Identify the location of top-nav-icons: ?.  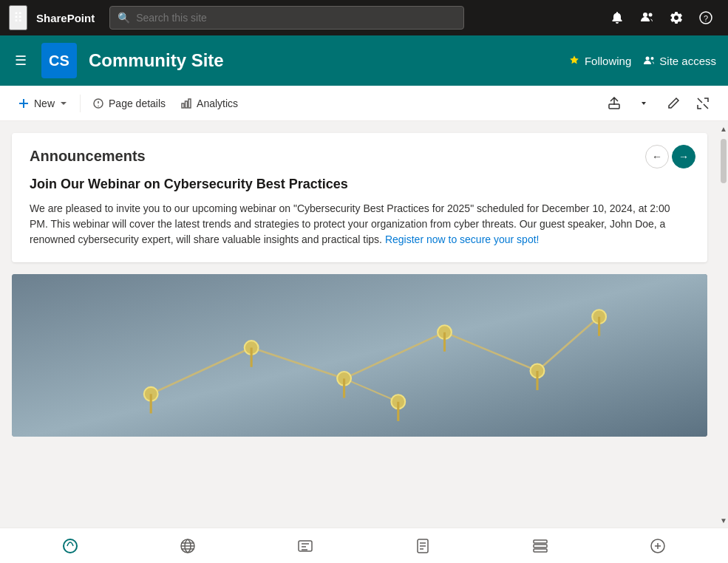
(661, 18).